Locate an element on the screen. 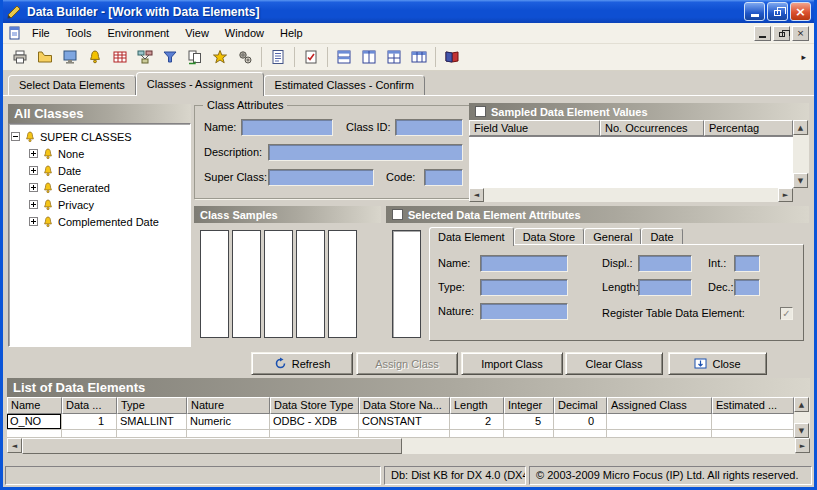  refresh-button: Refresh is located at coordinates (302, 364).